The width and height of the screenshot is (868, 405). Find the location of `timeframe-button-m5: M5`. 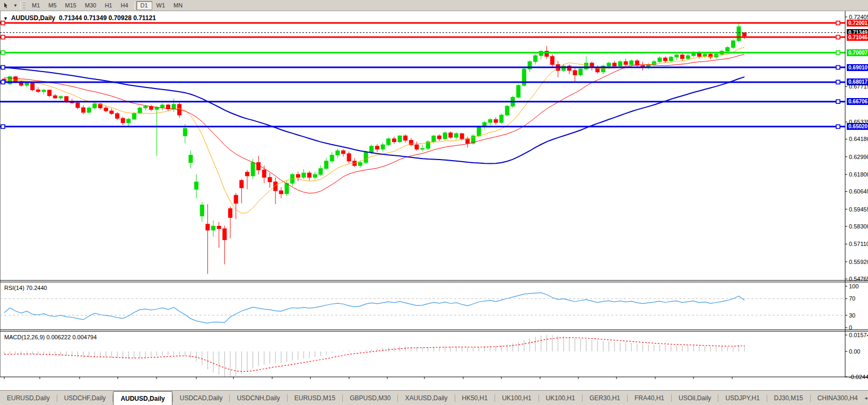

timeframe-button-m5: M5 is located at coordinates (52, 5).